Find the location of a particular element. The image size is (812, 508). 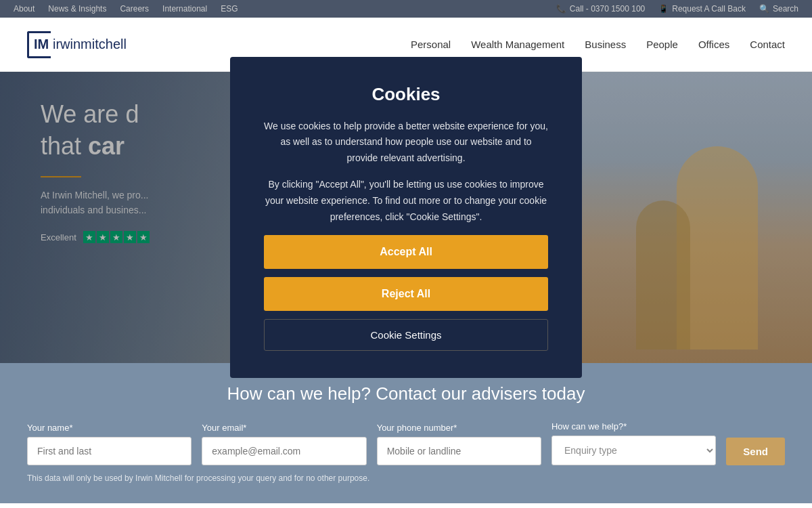

main-nav: Personal Wealth Management Business Peop… is located at coordinates (598, 45).